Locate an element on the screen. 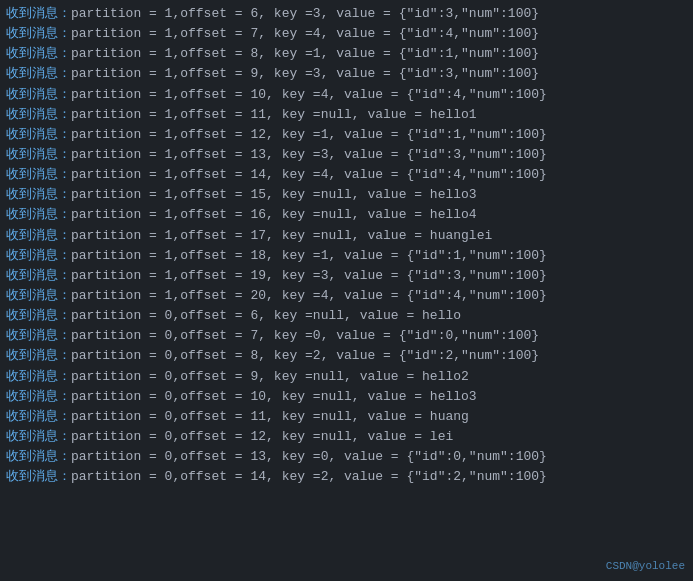  log-text: partition = 1,offset = 10, key =4, value… is located at coordinates (309, 95).